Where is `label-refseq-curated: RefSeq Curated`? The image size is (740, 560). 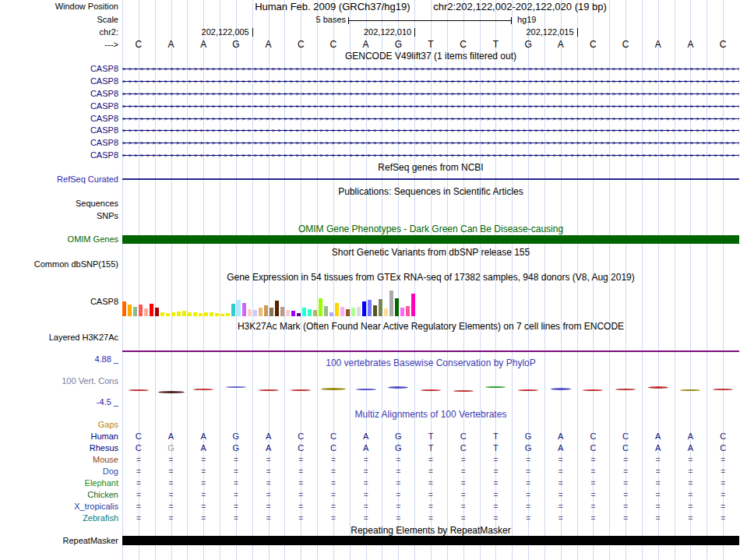 label-refseq-curated: RefSeq Curated is located at coordinates (87, 179).